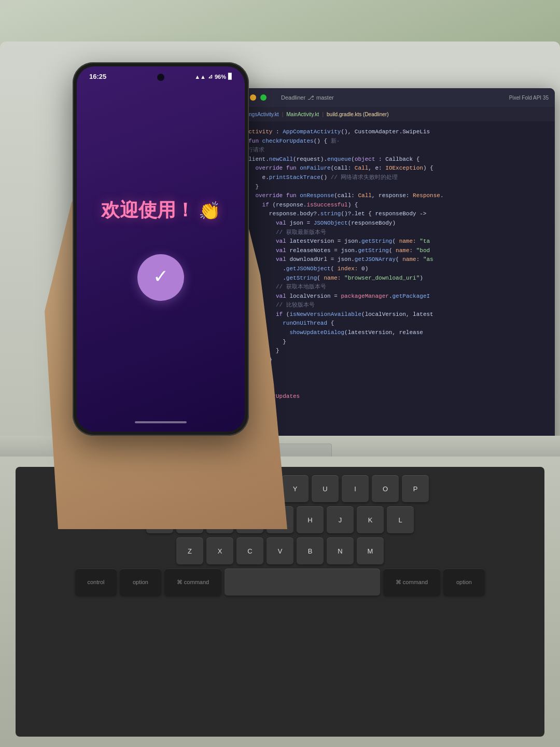 The width and height of the screenshot is (560, 747). I want to click on battery-percentage: 96%, so click(220, 77).